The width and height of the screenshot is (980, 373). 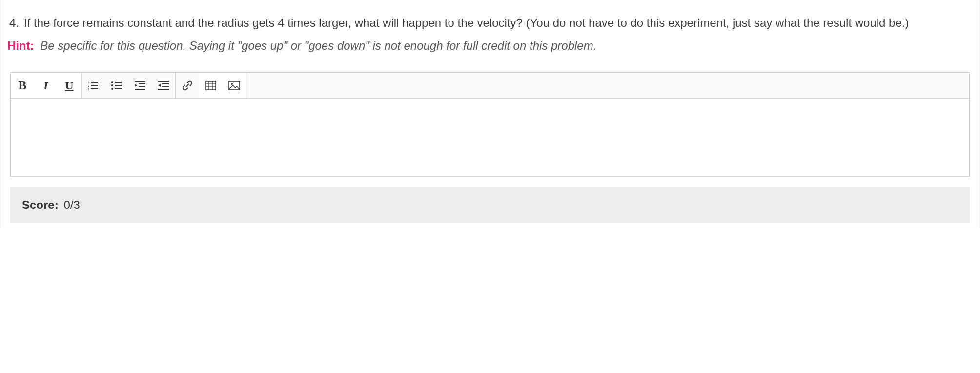 What do you see at coordinates (163, 85) in the screenshot?
I see `outdent-button` at bounding box center [163, 85].